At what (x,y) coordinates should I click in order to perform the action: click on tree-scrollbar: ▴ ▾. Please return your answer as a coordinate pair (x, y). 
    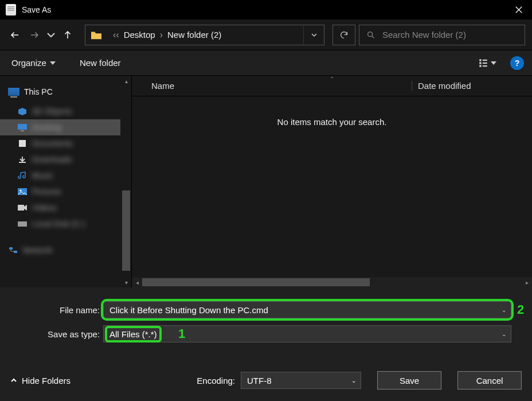
    Looking at the image, I should click on (126, 181).